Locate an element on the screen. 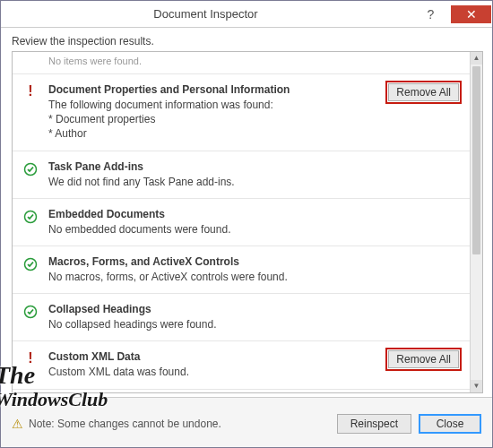  section-body: Collapsed Headings No collapsed headings… is located at coordinates (254, 317).